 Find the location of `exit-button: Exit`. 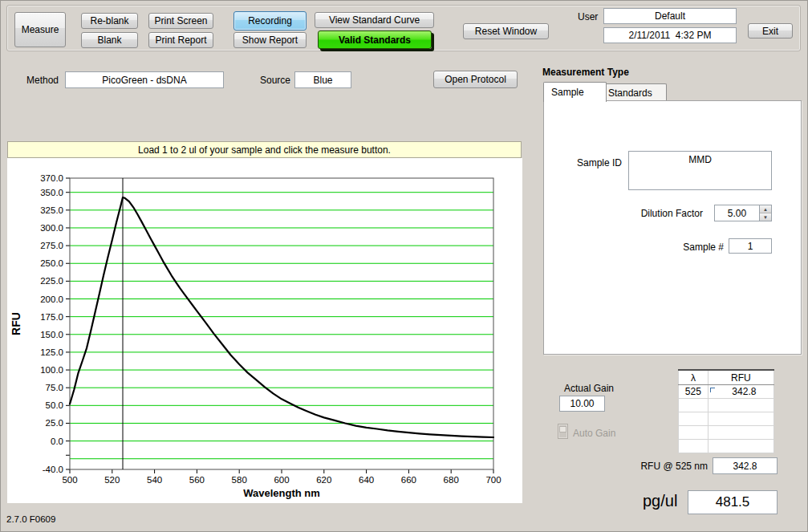

exit-button: Exit is located at coordinates (770, 30).